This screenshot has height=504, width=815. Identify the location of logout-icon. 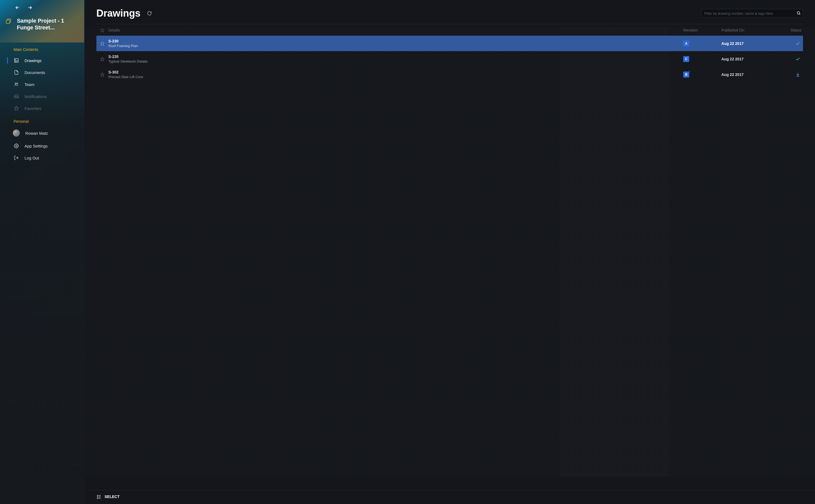
(16, 158).